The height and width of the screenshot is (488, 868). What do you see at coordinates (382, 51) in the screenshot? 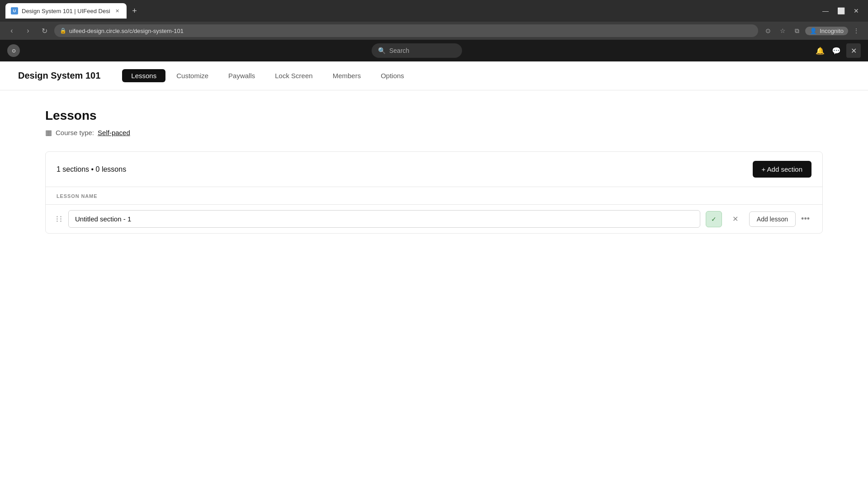
I see `search-icon: 🔍` at bounding box center [382, 51].